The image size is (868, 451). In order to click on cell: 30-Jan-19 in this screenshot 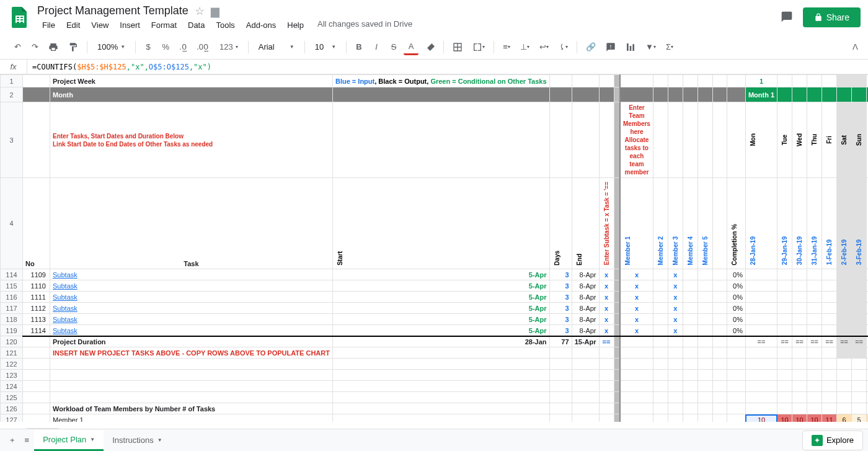, I will do `click(800, 223)`.